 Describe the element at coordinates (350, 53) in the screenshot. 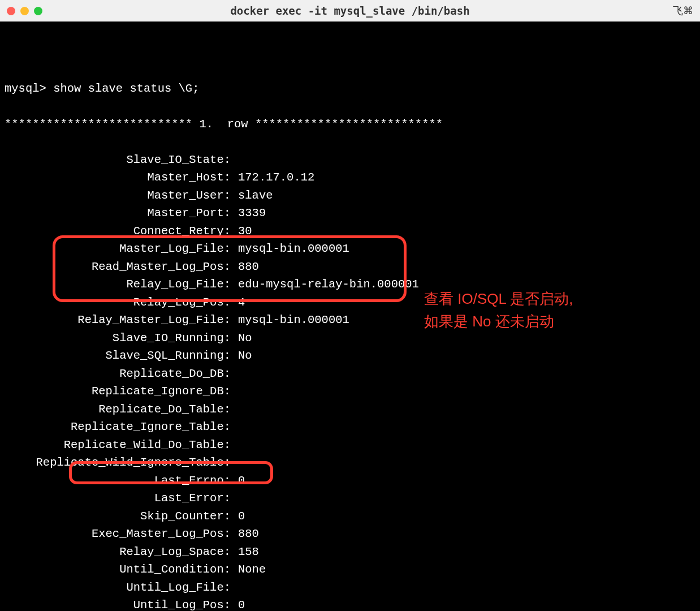

I see `blank-line` at that location.